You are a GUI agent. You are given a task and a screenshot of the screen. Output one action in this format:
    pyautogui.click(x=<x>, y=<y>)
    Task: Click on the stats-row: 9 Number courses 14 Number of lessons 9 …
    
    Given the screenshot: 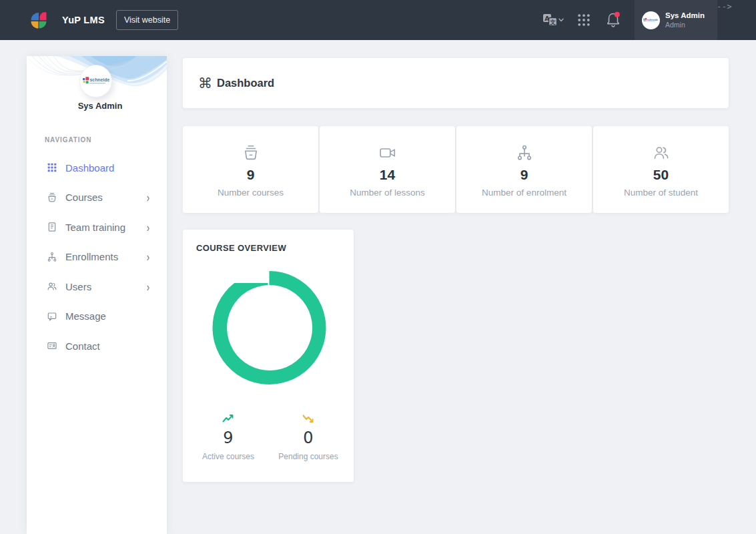 What is the action you would take?
    pyautogui.click(x=456, y=170)
    